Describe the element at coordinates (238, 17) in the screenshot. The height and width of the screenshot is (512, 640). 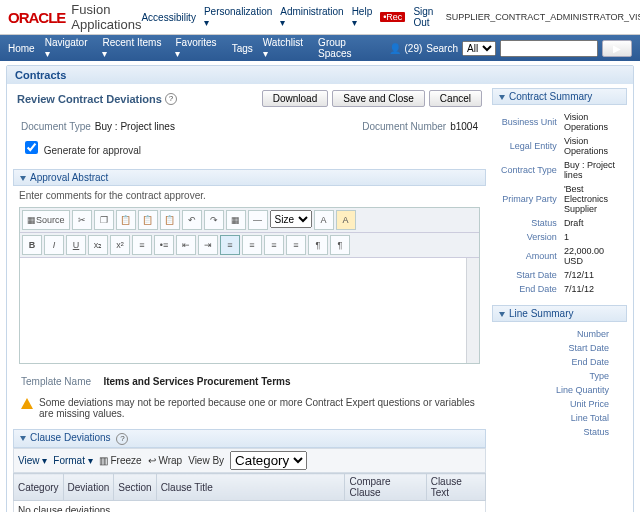
I see `link-personalization: Personalization ▾` at that location.